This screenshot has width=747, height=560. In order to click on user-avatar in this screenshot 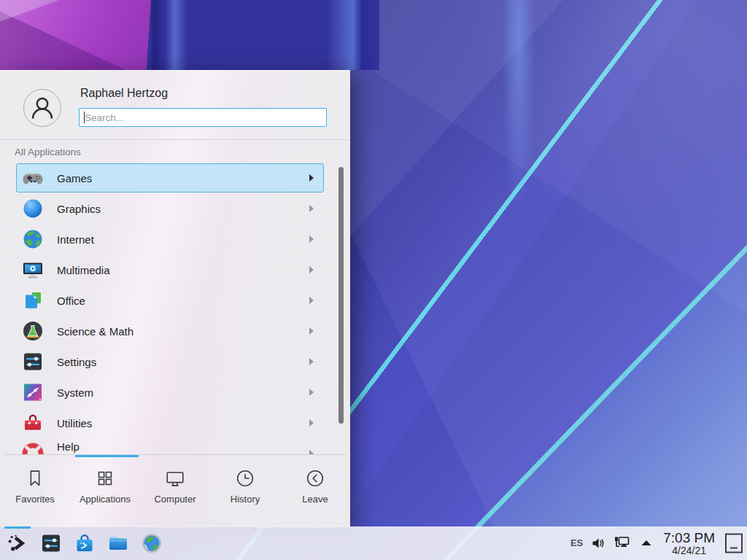, I will do `click(42, 108)`.